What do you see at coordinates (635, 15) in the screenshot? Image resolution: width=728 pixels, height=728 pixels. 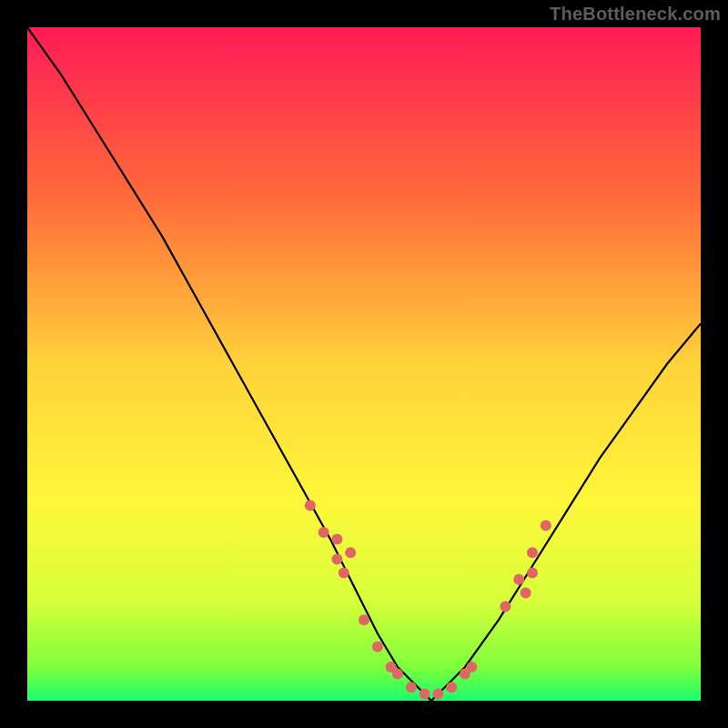 I see `watermark-text: TheBottleneck.com` at bounding box center [635, 15].